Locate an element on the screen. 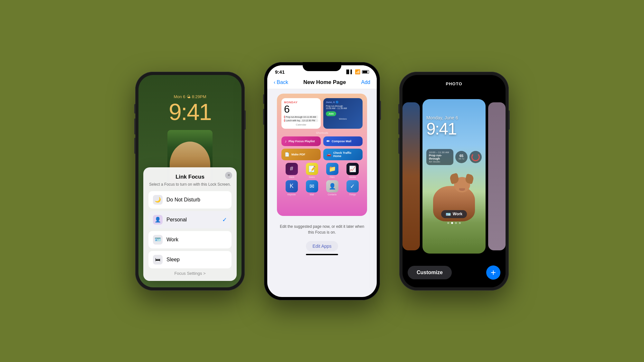 The height and width of the screenshot is (362, 644). focus-item-sleep: 🛏 Sleep is located at coordinates (190, 260).